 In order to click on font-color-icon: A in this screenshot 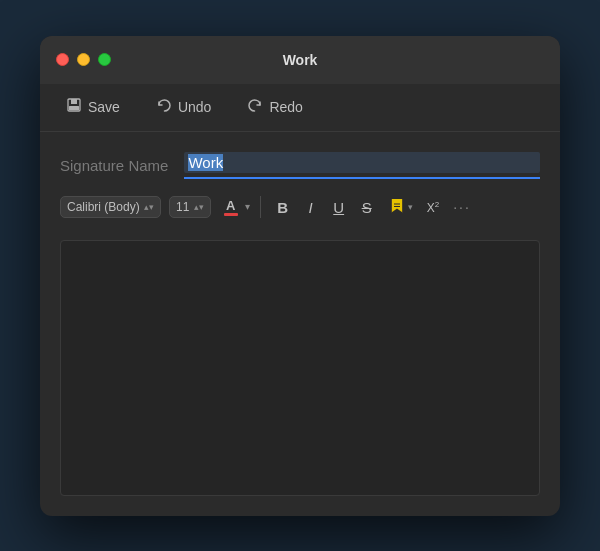, I will do `click(230, 206)`.